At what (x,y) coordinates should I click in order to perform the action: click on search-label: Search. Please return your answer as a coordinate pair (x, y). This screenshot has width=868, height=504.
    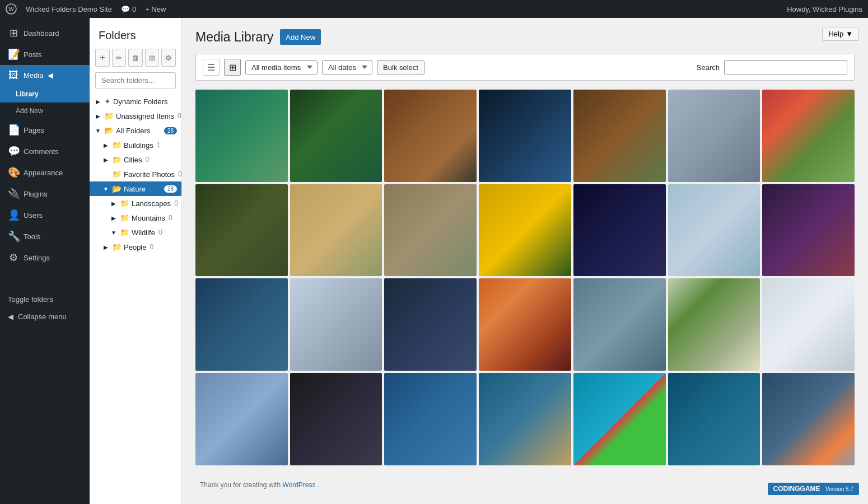
    Looking at the image, I should click on (708, 67).